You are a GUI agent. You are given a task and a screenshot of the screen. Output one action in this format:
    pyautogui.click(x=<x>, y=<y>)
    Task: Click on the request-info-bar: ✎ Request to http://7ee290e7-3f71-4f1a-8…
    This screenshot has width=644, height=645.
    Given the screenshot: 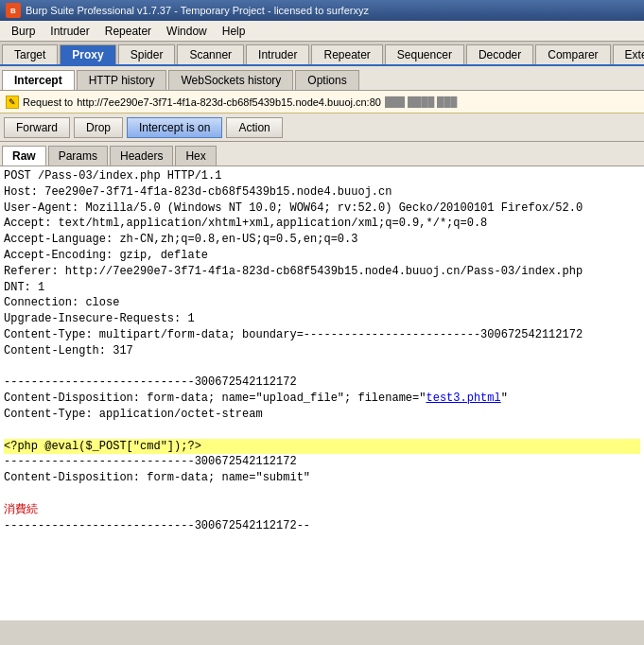 What is the action you would take?
    pyautogui.click(x=322, y=102)
    